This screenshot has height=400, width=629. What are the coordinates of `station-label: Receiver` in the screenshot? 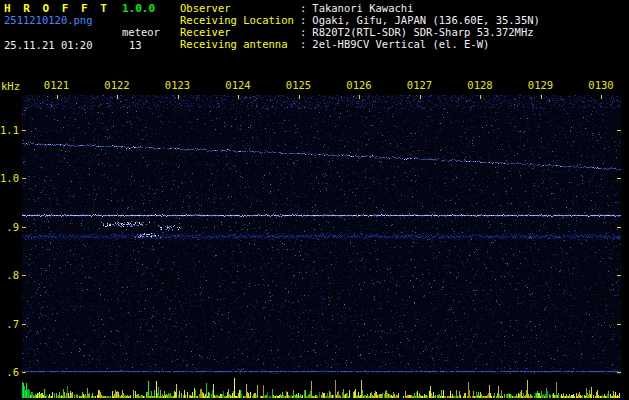 It's located at (240, 32).